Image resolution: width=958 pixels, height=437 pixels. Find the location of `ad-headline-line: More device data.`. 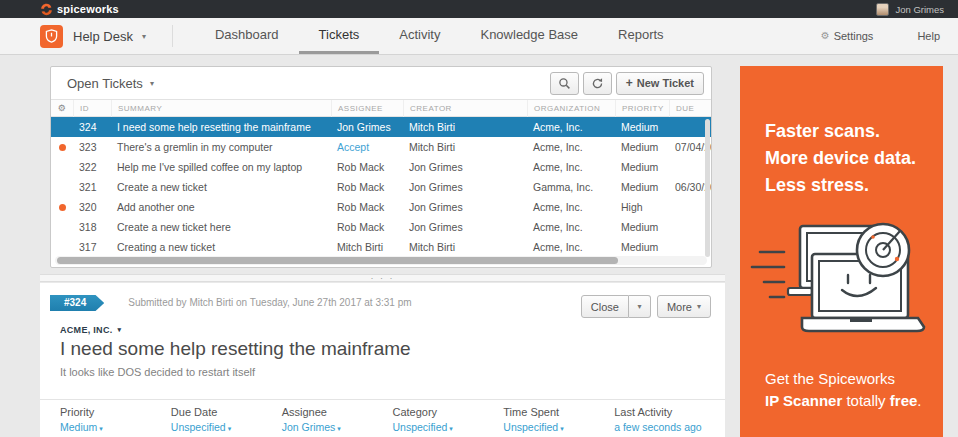

ad-headline-line: More device data. is located at coordinates (854, 158).